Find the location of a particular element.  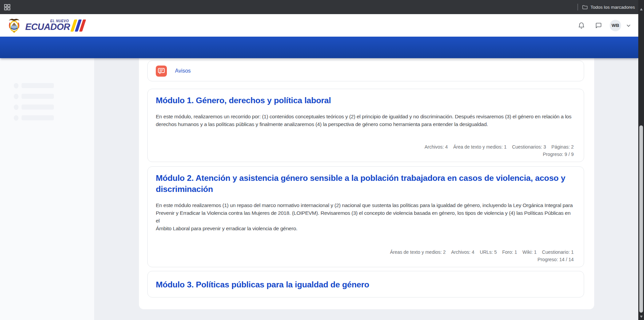

activity-count: Páginas: 2 is located at coordinates (563, 147).